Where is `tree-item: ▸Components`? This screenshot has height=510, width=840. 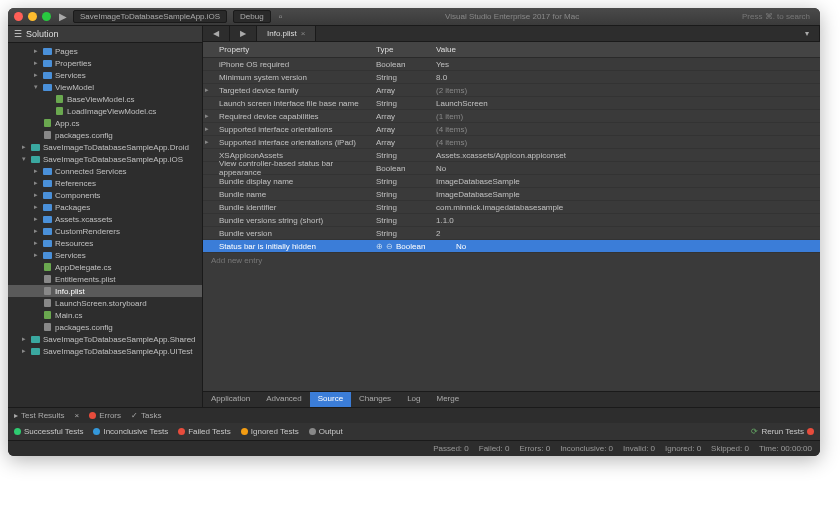
tree-item: ▸Components is located at coordinates (105, 195).